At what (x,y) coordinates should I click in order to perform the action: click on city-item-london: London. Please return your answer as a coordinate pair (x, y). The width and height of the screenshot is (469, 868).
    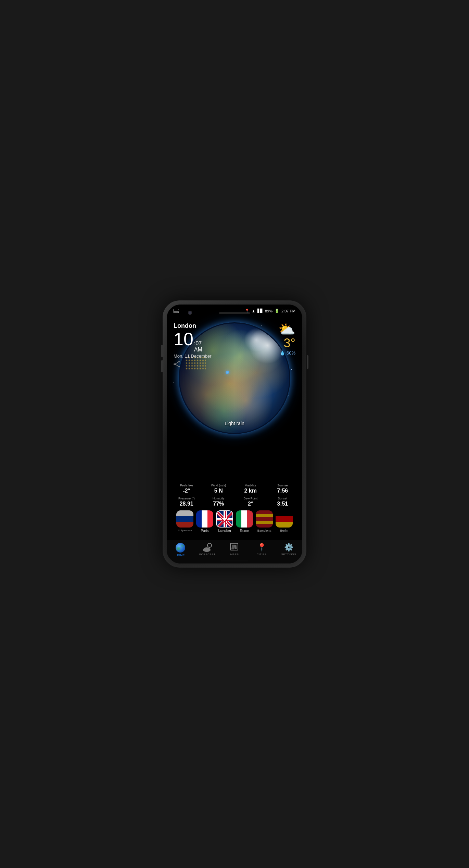
    Looking at the image, I should click on (225, 521).